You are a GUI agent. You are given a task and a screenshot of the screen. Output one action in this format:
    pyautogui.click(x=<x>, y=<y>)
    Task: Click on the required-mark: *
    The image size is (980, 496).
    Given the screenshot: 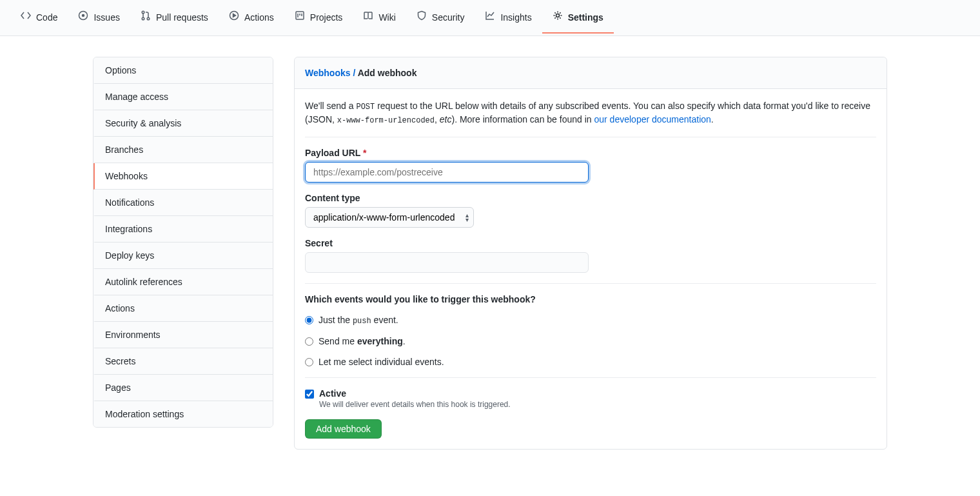 What is the action you would take?
    pyautogui.click(x=365, y=153)
    